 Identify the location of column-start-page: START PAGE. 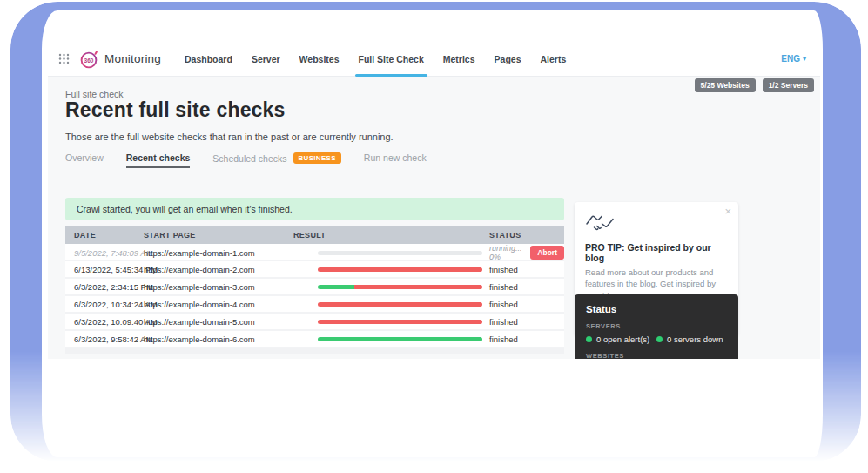
(219, 235).